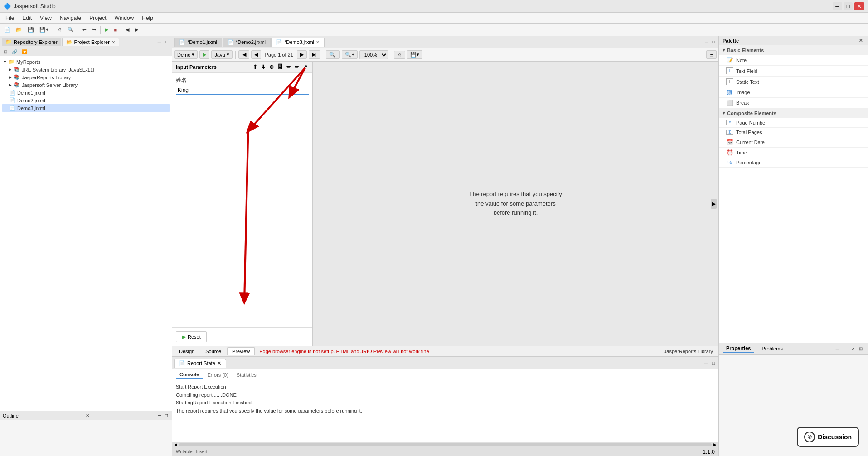  Describe the element at coordinates (280, 67) in the screenshot. I see `ip-tool-database: 🗄` at that location.